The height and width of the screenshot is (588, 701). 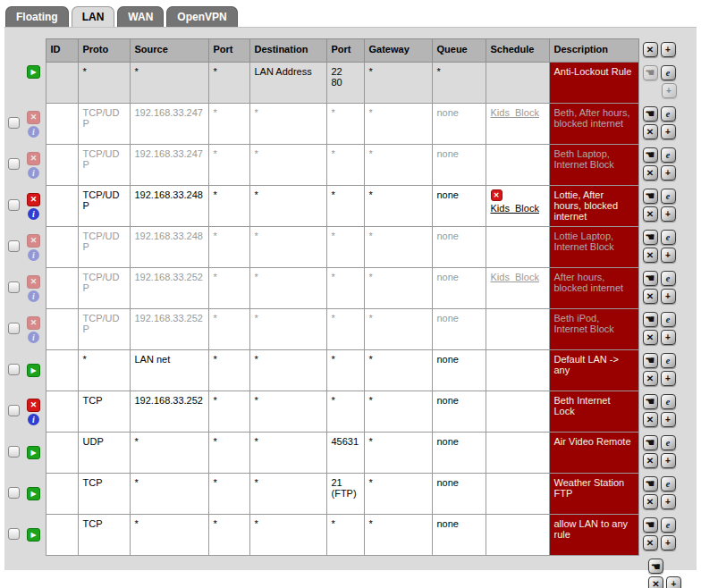 What do you see at coordinates (350, 16) in the screenshot?
I see `tab-bar: FloatingLANWANOpenVPN` at bounding box center [350, 16].